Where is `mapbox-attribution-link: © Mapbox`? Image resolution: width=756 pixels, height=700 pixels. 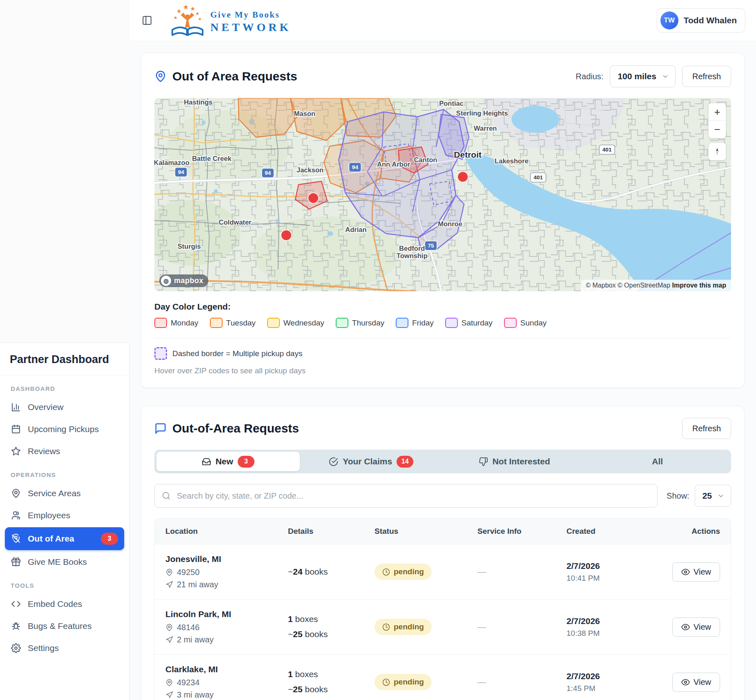
mapbox-attribution-link: © Mapbox is located at coordinates (600, 285).